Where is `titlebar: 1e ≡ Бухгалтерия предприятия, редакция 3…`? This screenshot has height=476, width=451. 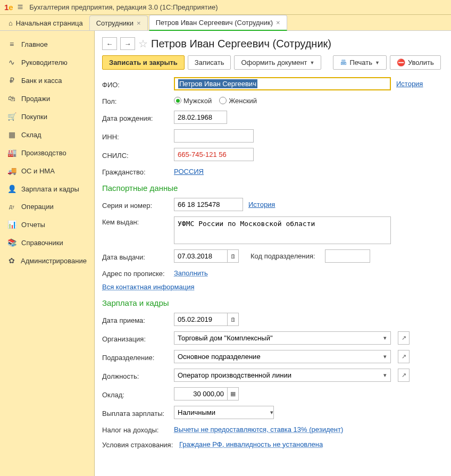 titlebar: 1e ≡ Бухгалтерия предприятия, редакция 3… is located at coordinates (226, 7).